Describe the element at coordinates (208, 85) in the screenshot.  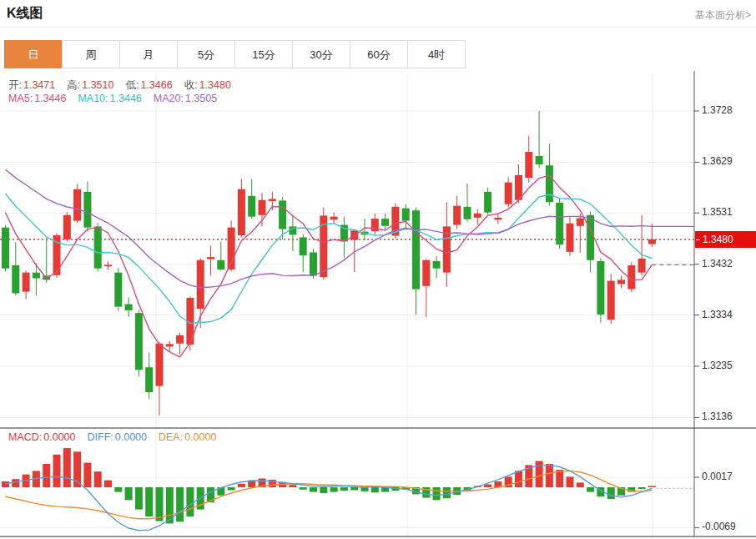
I see `legend-ohlc-item: 收:1.3480` at that location.